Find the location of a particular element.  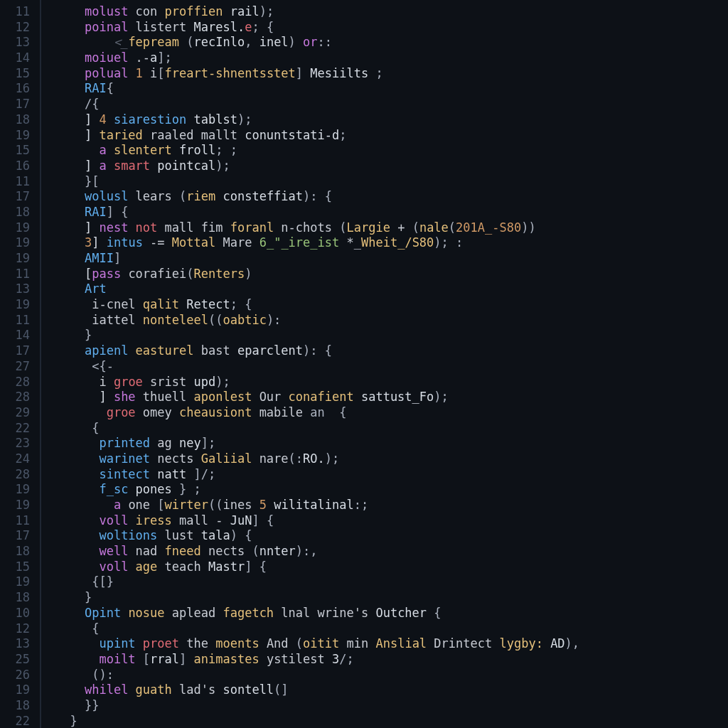

code-line: wolusl lears (riem consteffiat): { is located at coordinates (392, 197).